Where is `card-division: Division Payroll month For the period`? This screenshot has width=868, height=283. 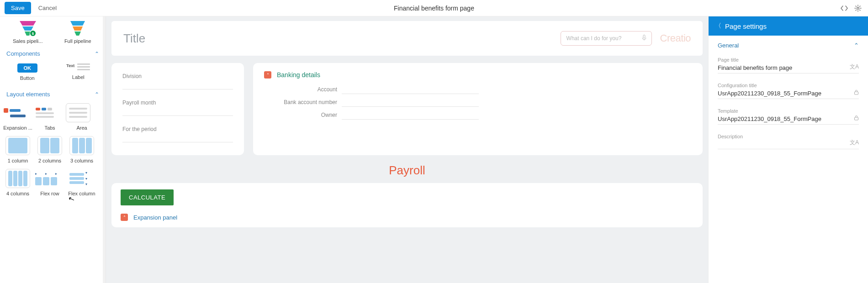
card-division: Division Payroll month For the period is located at coordinates (178, 109).